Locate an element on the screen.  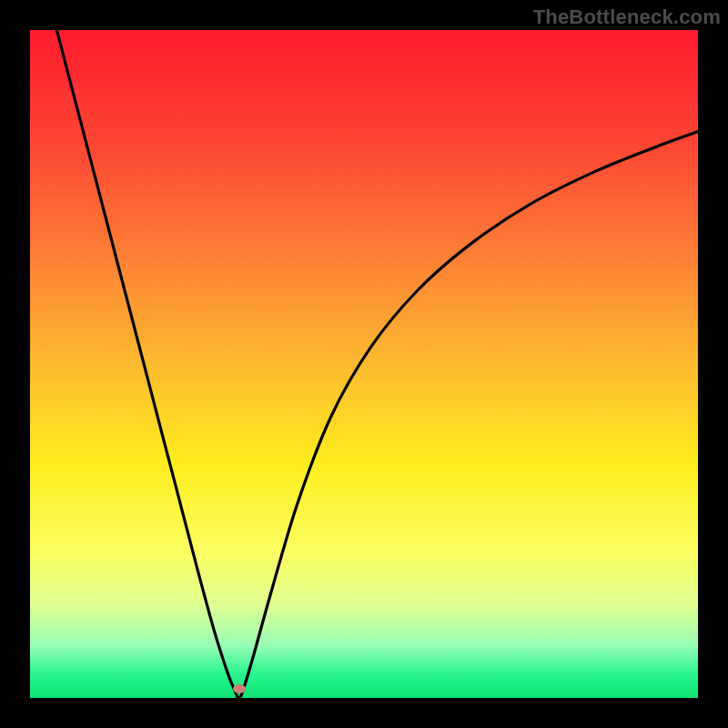
watermark-text: TheBottleneck.com is located at coordinates (627, 17).